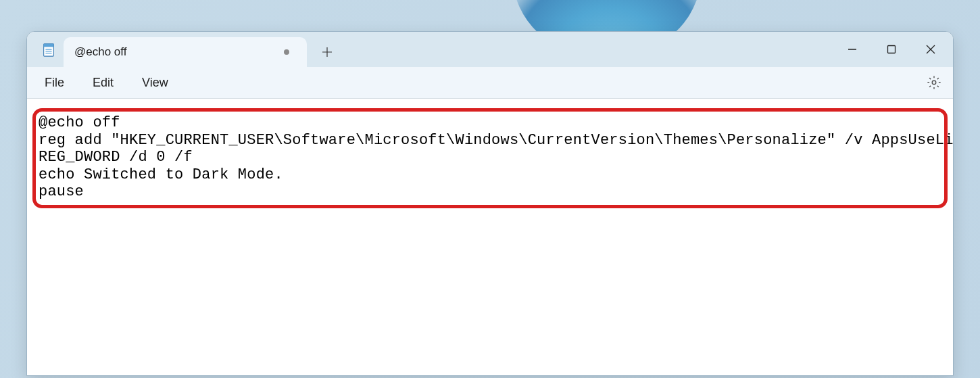 This screenshot has height=378, width=980. Describe the element at coordinates (490, 82) in the screenshot. I see `menu-bar: File Edit View` at that location.